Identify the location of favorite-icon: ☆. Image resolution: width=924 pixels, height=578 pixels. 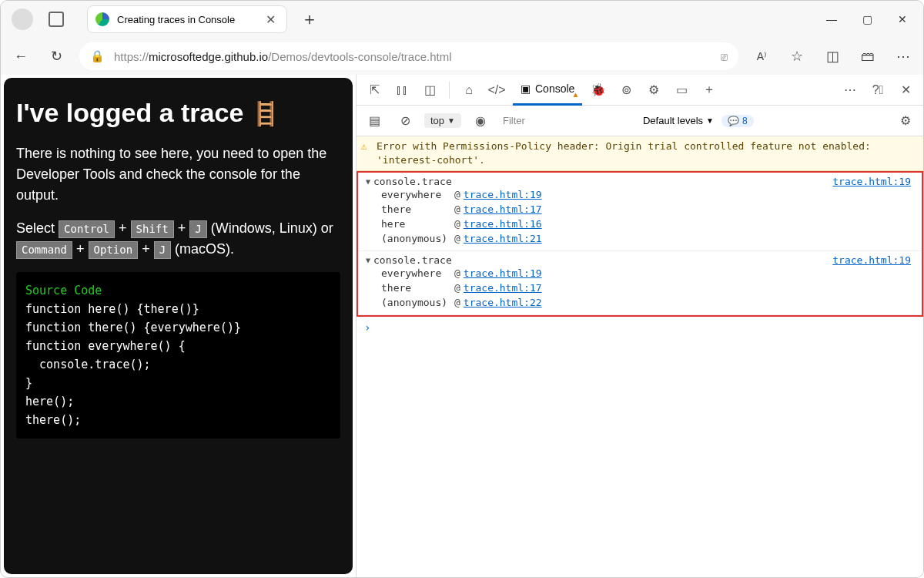
(797, 56).